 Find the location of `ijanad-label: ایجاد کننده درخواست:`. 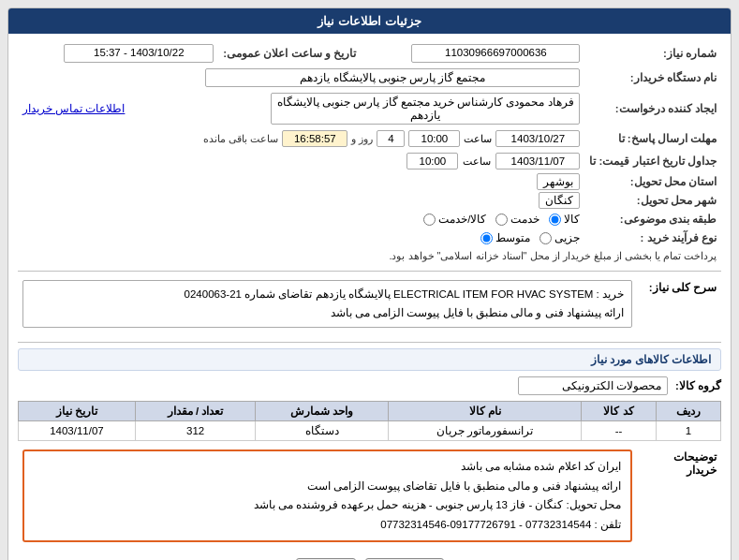

ijanad-label: ایجاد کننده درخواست: is located at coordinates (653, 109).